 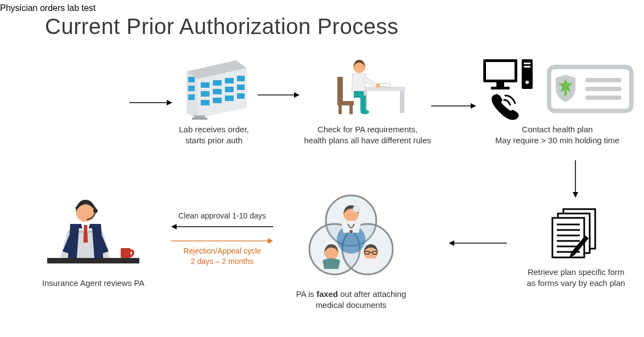 What do you see at coordinates (214, 101) in the screenshot?
I see `step-lab: Lab receives order, starts prior auth` at bounding box center [214, 101].